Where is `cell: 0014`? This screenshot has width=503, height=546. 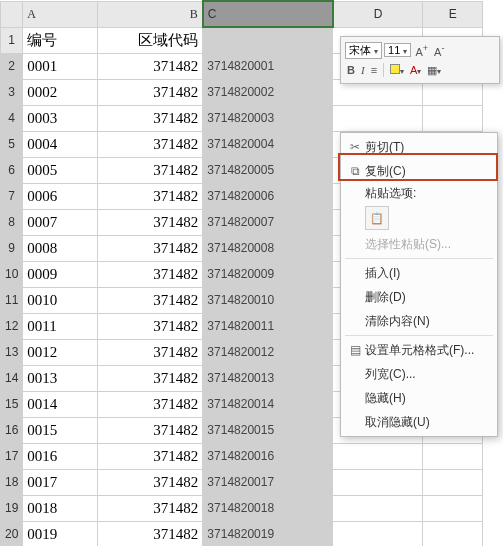
cell: 0014 is located at coordinates (60, 404).